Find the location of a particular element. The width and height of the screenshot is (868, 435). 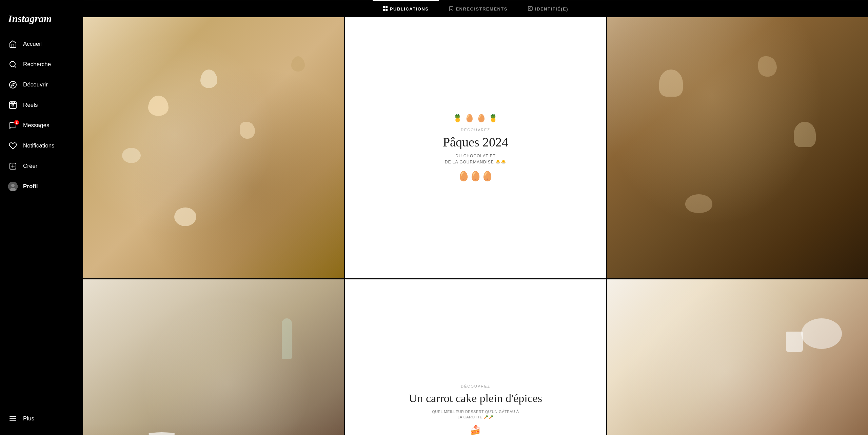

hamburger-icon is located at coordinates (13, 419).